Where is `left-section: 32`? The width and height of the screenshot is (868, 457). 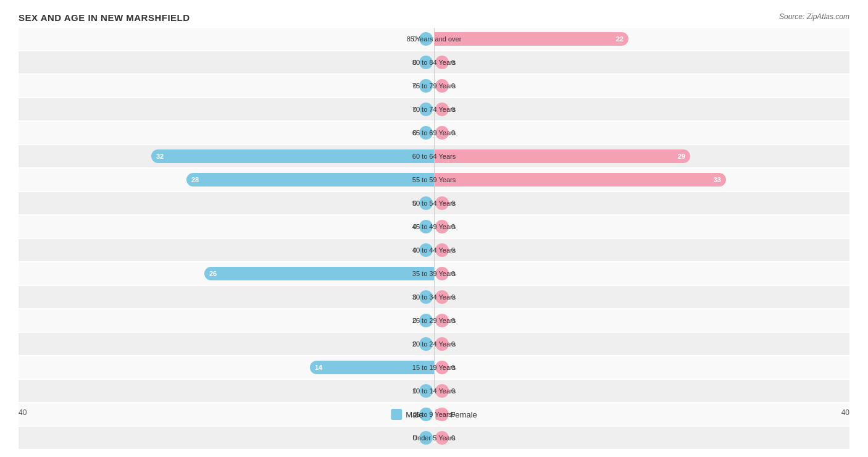 left-section: 32 is located at coordinates (226, 156).